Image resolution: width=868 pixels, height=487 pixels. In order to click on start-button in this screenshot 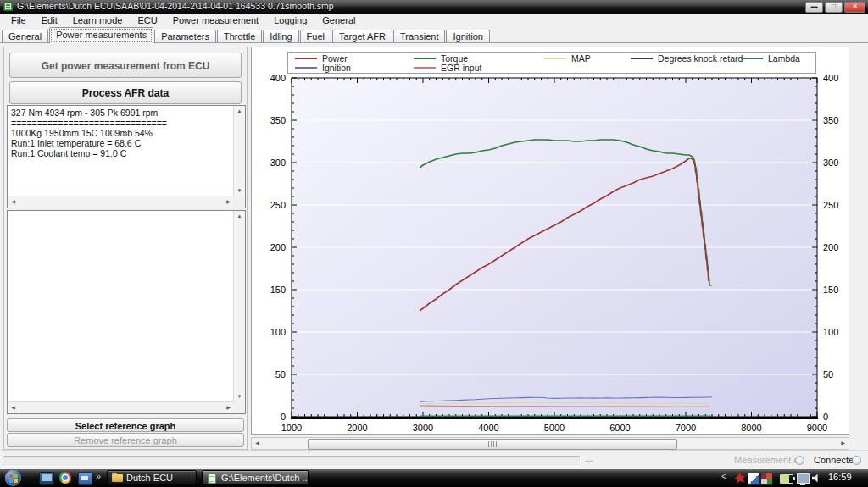, I will do `click(14, 478)`.